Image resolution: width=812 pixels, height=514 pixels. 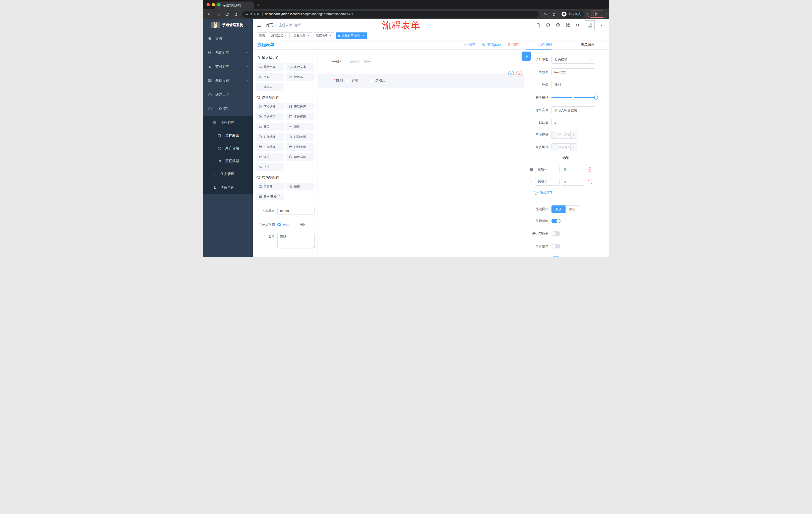 What do you see at coordinates (300, 157) in the screenshot?
I see `palette-item-color: 颜色选择` at bounding box center [300, 157].